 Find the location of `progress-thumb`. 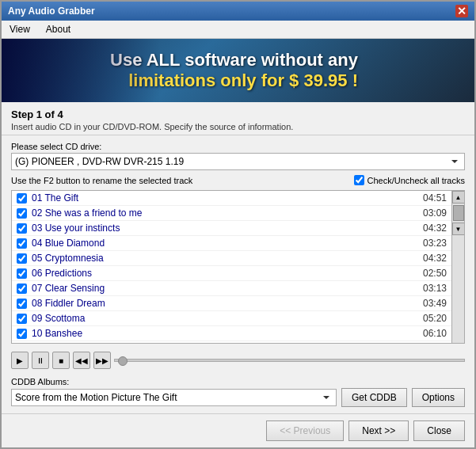

progress-thumb is located at coordinates (123, 361).